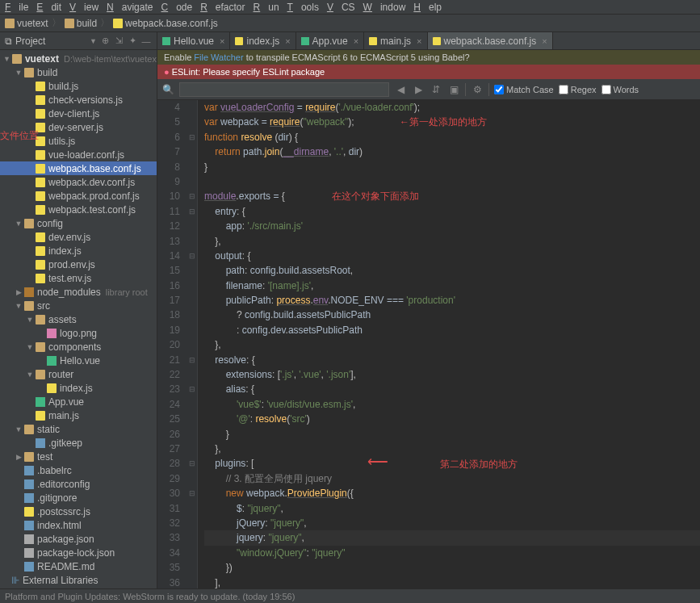 The image size is (700, 603). What do you see at coordinates (78, 278) in the screenshot?
I see `tree-item-test-env-js: test.env.js` at bounding box center [78, 278].